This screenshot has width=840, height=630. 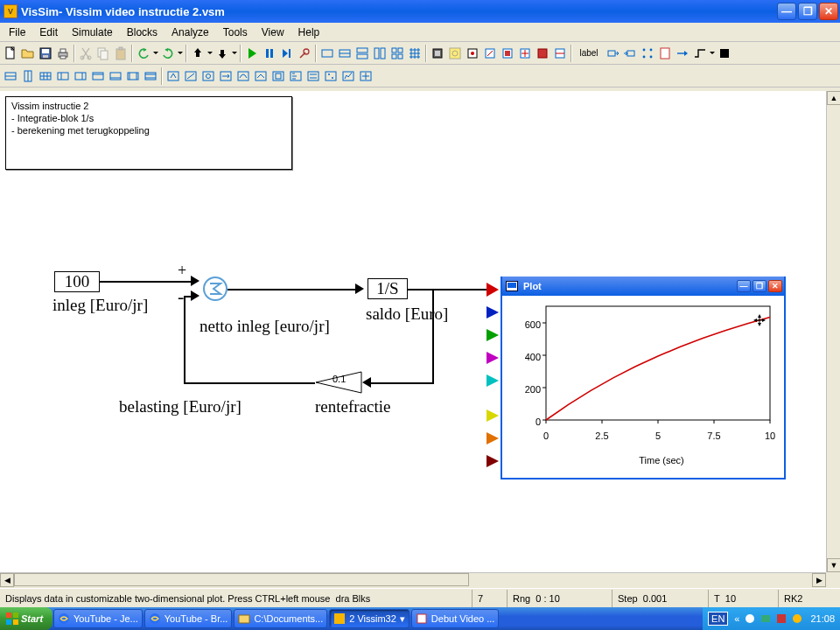 What do you see at coordinates (180, 53) in the screenshot?
I see `redo-dropdown` at bounding box center [180, 53].